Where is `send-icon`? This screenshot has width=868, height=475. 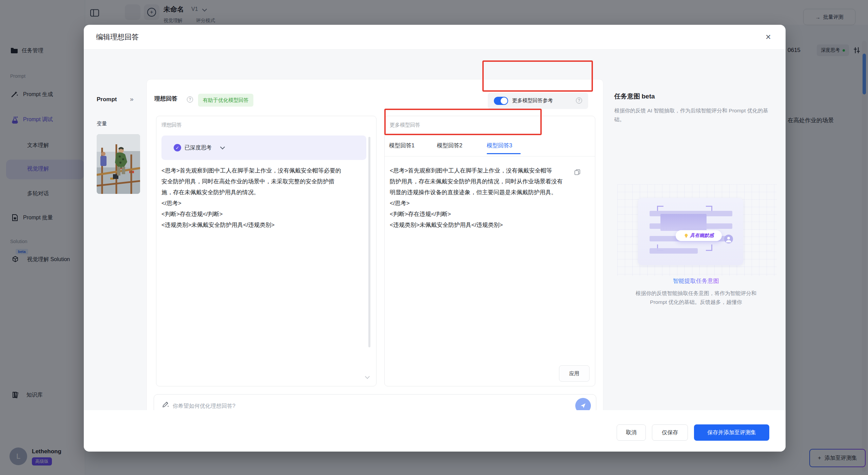
send-icon is located at coordinates (583, 406).